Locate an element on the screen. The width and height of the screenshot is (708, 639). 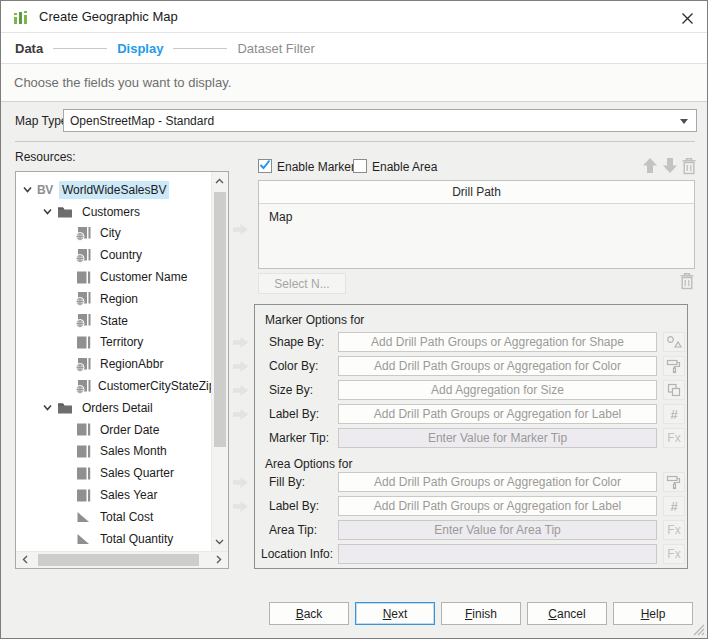
tree-item-orders-detail: Orders Detail is located at coordinates (114, 408).